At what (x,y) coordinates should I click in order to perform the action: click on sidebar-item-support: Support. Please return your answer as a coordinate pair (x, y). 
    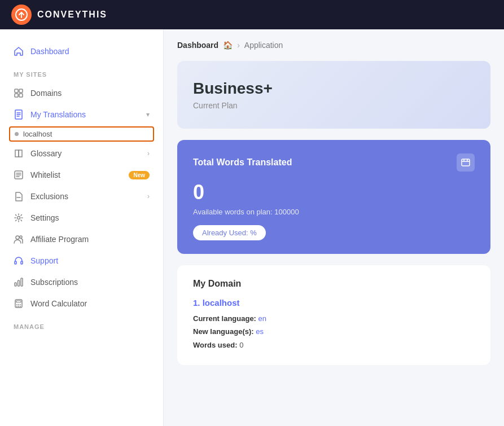
    Looking at the image, I should click on (81, 261).